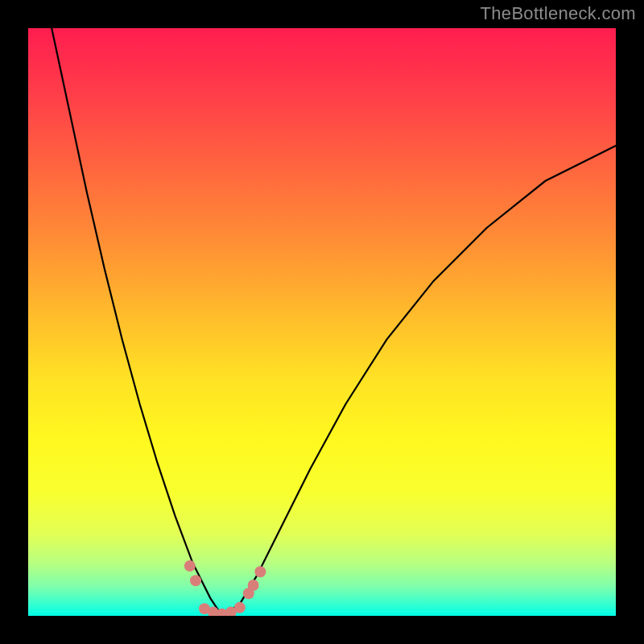 The image size is (644, 644). Describe the element at coordinates (559, 14) in the screenshot. I see `watermark-text: TheBottleneck.com` at that location.